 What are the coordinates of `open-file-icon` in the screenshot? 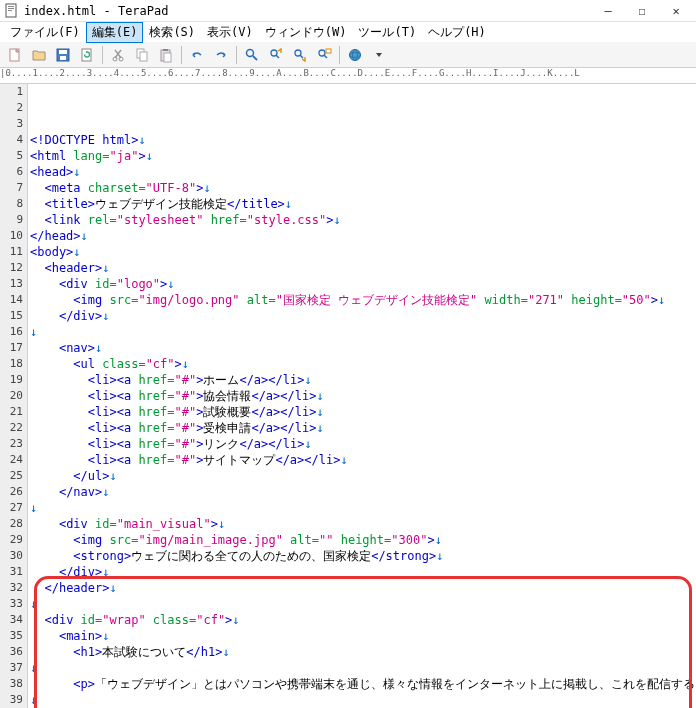 It's located at (39, 55).